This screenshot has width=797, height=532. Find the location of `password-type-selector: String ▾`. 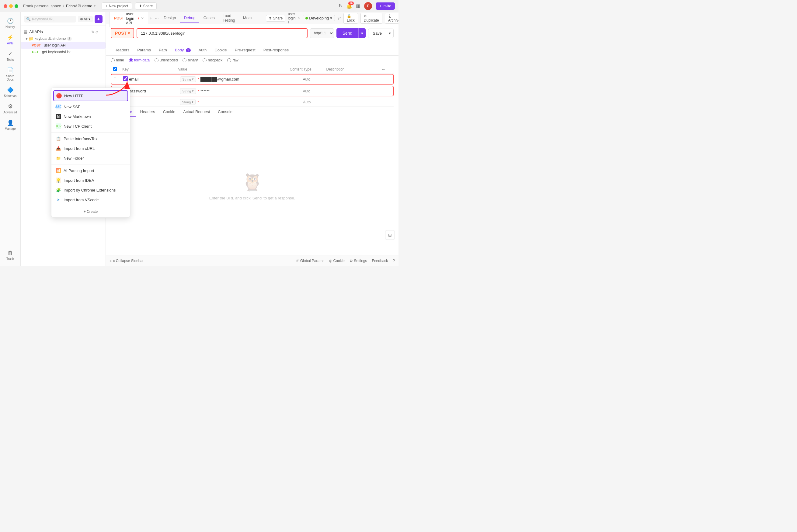

password-type-selector: String ▾ is located at coordinates (188, 91).